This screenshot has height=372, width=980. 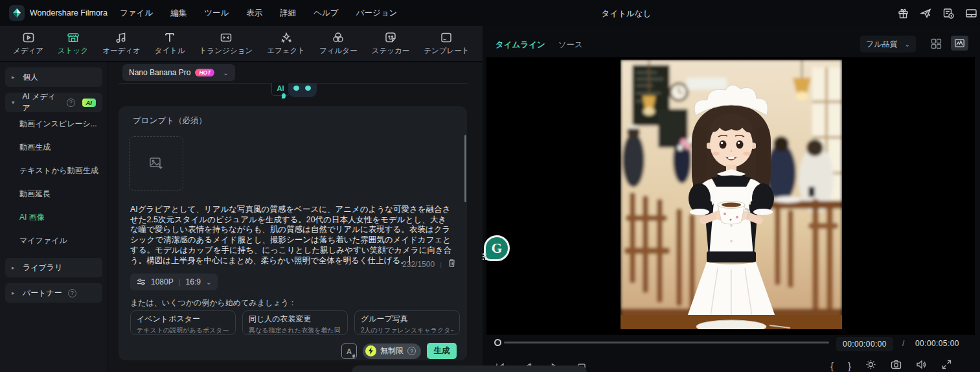 I want to click on layout-grid-icon, so click(x=937, y=45).